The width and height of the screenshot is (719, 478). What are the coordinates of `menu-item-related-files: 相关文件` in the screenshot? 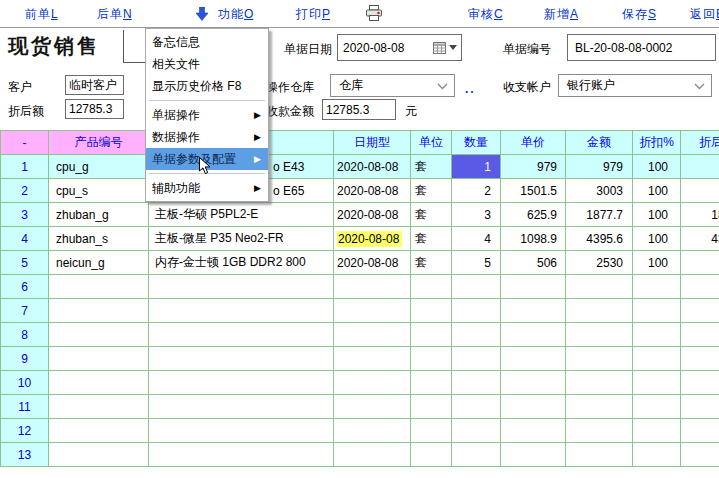 It's located at (207, 64).